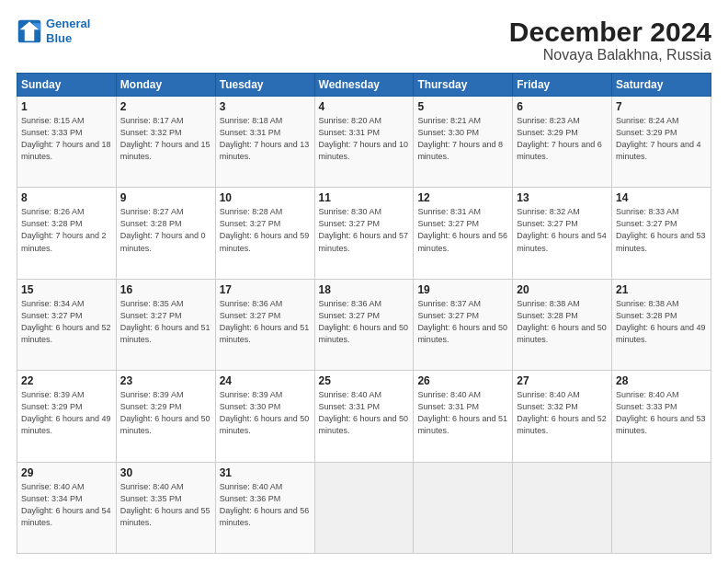  Describe the element at coordinates (463, 290) in the screenshot. I see `day-number: 19` at that location.